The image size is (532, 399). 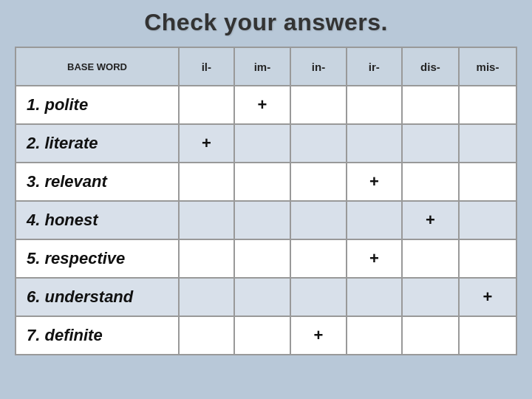 What do you see at coordinates (98, 259) in the screenshot?
I see `word-cell-5: 5. respective` at bounding box center [98, 259].